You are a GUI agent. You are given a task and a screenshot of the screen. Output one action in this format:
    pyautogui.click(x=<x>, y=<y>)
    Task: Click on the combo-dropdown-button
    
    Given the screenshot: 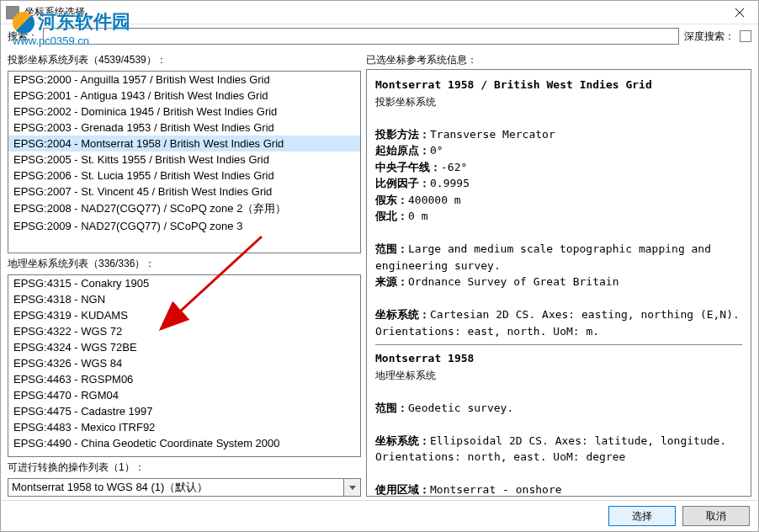 What is the action you would take?
    pyautogui.click(x=353, y=487)
    